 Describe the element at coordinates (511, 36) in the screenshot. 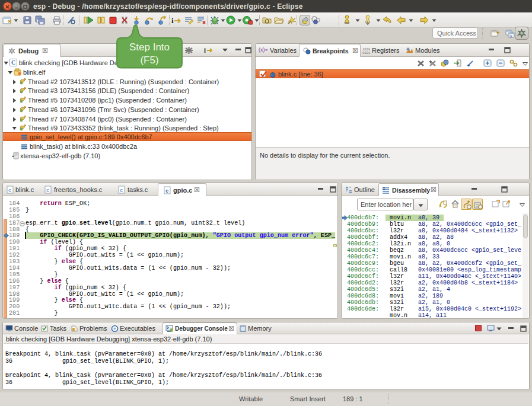

I see `svg-text: G` at that location.